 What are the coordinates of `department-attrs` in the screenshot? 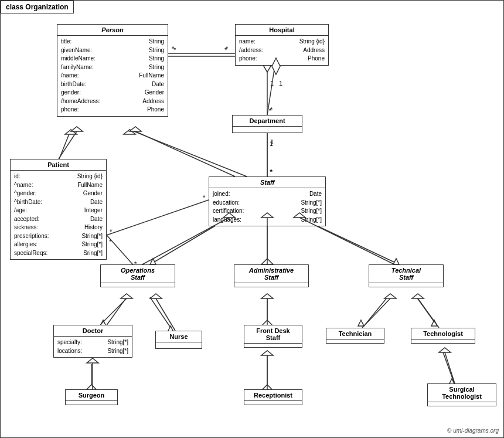 It's located at (267, 130).